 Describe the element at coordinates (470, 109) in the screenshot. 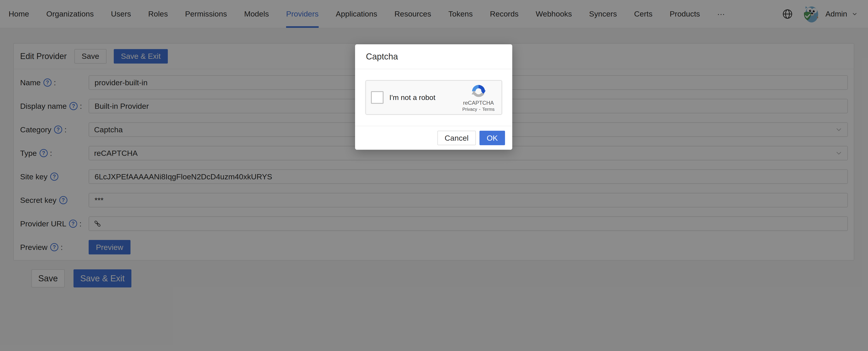

I see `recaptcha-privacy-link: Privacy` at that location.